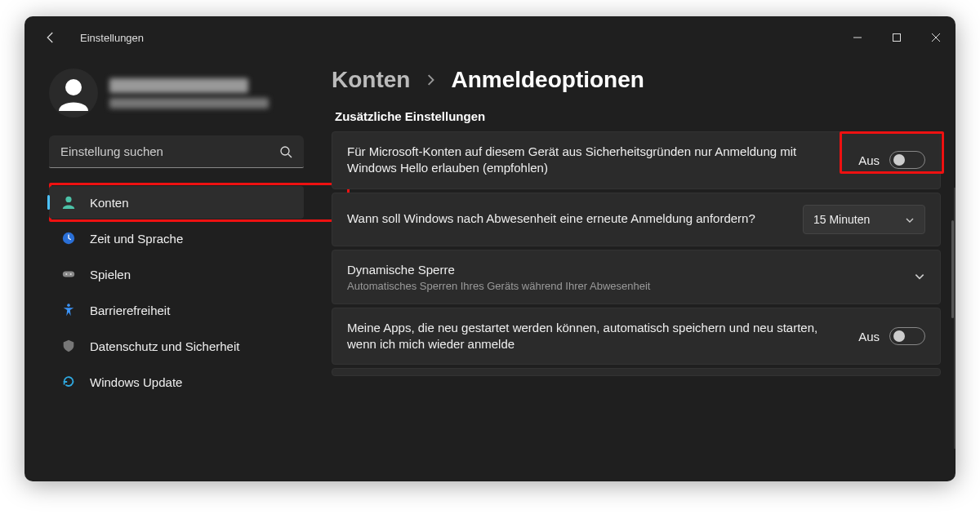  I want to click on avatar, so click(74, 93).